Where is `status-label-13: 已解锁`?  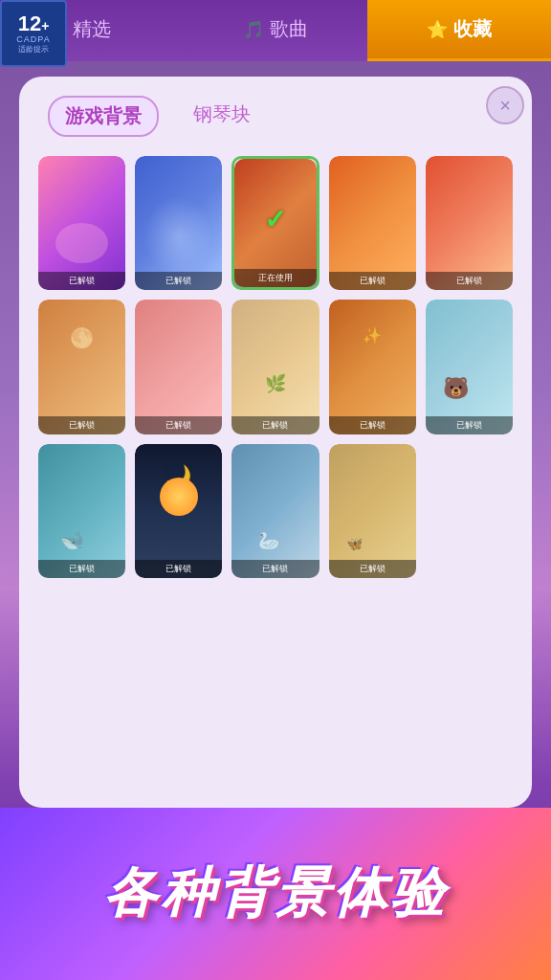 status-label-13: 已解锁 is located at coordinates (276, 568).